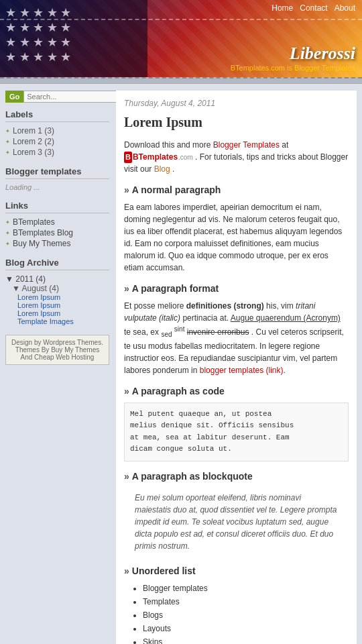 The height and width of the screenshot is (644, 362). I want to click on search-button: Go, so click(15, 97).